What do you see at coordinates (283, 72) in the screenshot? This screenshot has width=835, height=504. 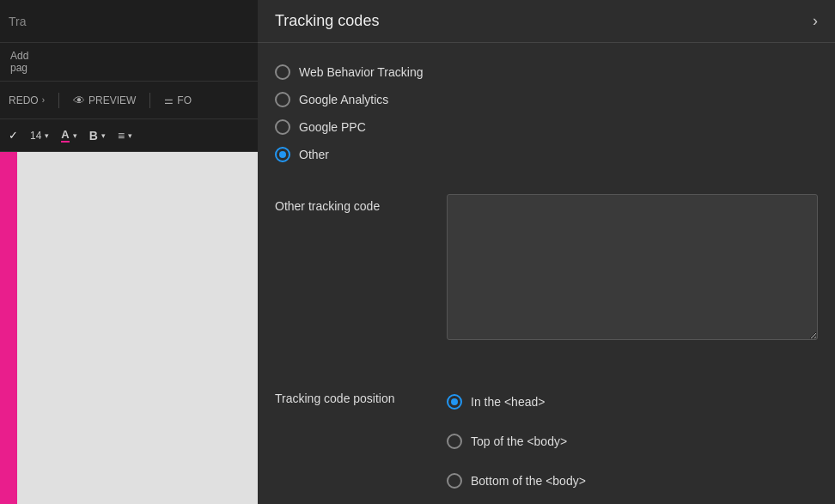 I see `radio-circle-web` at bounding box center [283, 72].